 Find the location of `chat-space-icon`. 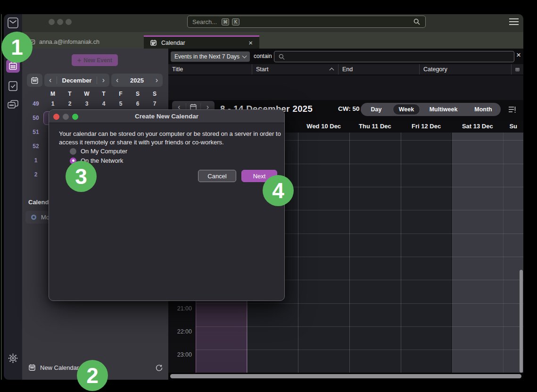

chat-space-icon is located at coordinates (13, 105).